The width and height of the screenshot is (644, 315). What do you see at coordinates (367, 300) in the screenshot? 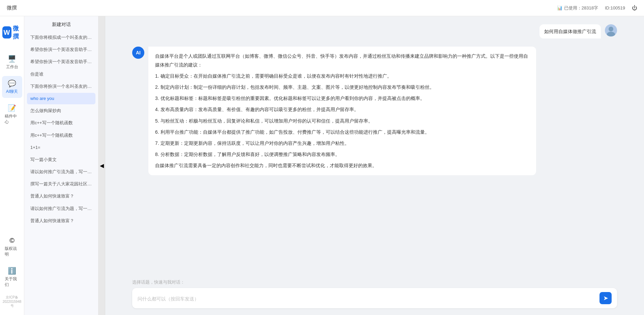
I see `chat-input` at bounding box center [367, 300].